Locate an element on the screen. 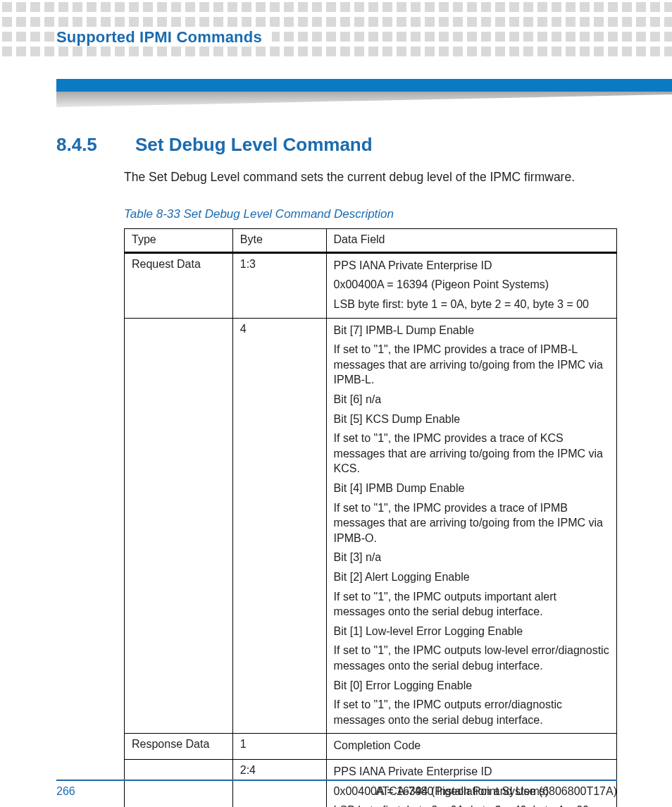 The width and height of the screenshot is (672, 807). table-row: Request Data1:3PPS IANA Private Enterpri… is located at coordinates (371, 285).